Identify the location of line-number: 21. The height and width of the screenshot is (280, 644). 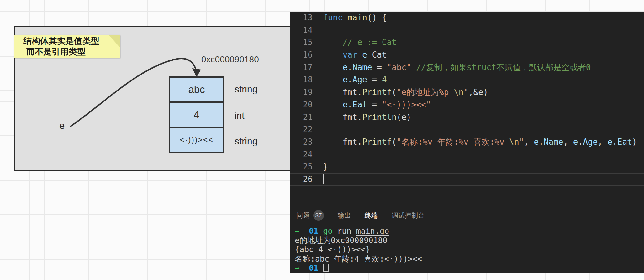
(301, 117).